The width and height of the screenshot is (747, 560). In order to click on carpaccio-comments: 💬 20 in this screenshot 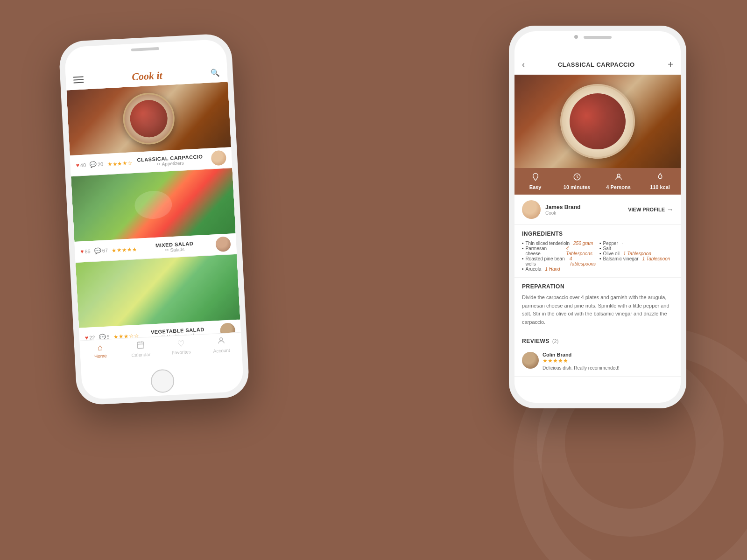, I will do `click(97, 165)`.